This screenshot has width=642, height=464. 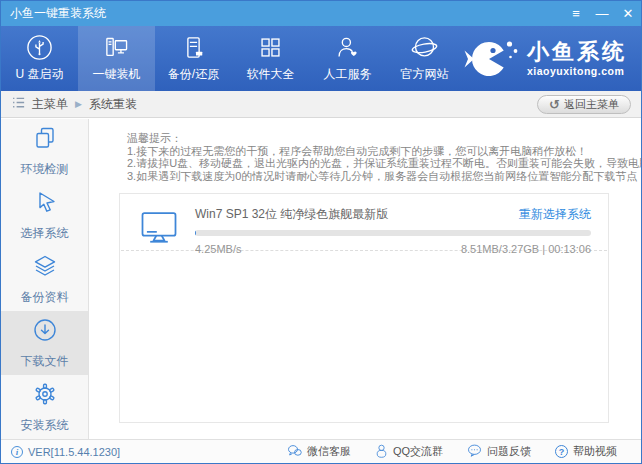 What do you see at coordinates (424, 48) in the screenshot?
I see `website-globe-icon` at bounding box center [424, 48].